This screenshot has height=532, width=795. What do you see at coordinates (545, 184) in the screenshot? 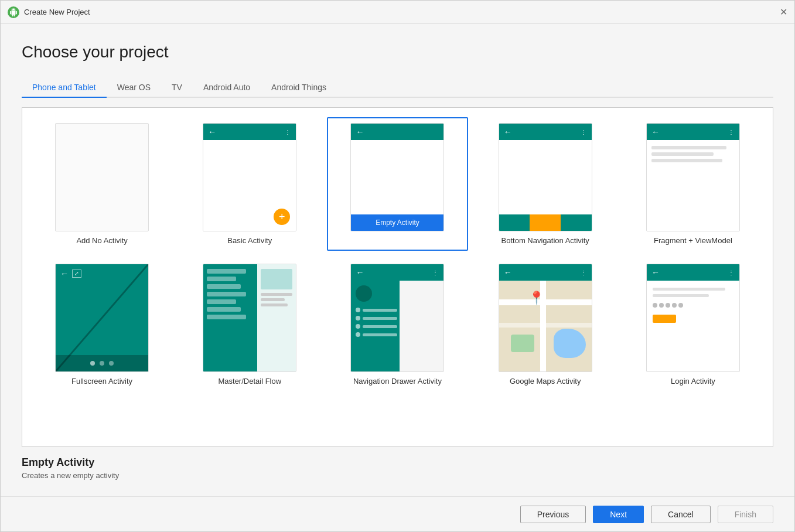
I see `activity-card-bottom-nav: ← ⋮ Bottom Navigation Activity` at bounding box center [545, 184].